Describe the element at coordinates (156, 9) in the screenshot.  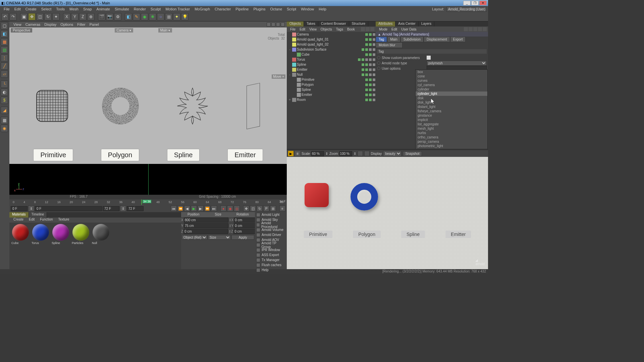
I see `menu-sculpt: Sculpt` at that location.